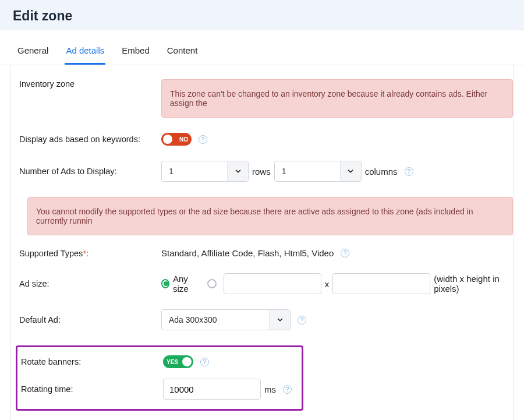  Describe the element at coordinates (178, 362) in the screenshot. I see `toggle-rotate-banners: YES` at that location.